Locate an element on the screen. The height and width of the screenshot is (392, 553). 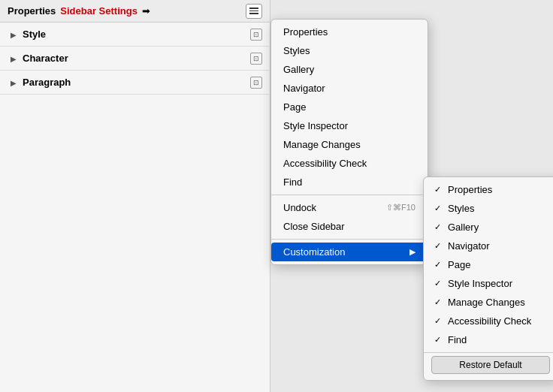
menu-item-styles: Styles is located at coordinates (349, 51).